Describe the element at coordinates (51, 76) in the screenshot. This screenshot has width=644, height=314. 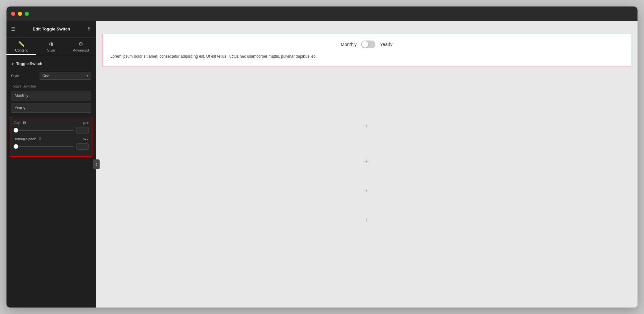
I see `style-field-row: Style One Two Three` at that location.